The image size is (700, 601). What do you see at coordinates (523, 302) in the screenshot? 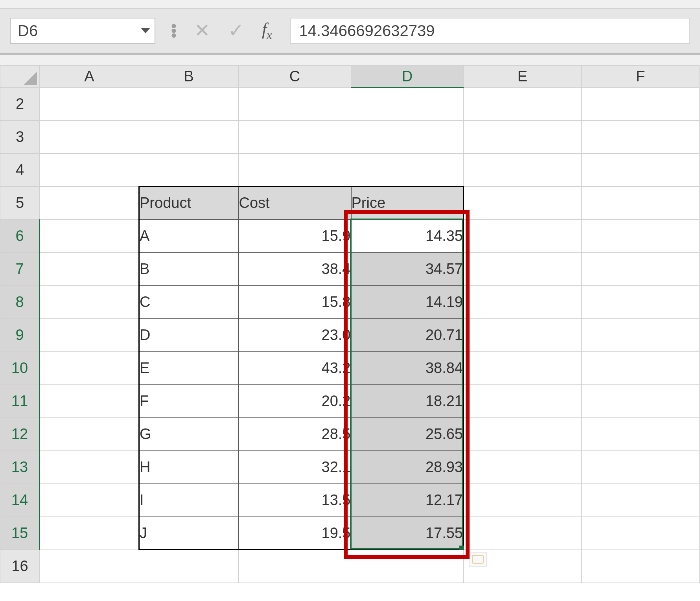
I see `cell-E8` at bounding box center [523, 302].